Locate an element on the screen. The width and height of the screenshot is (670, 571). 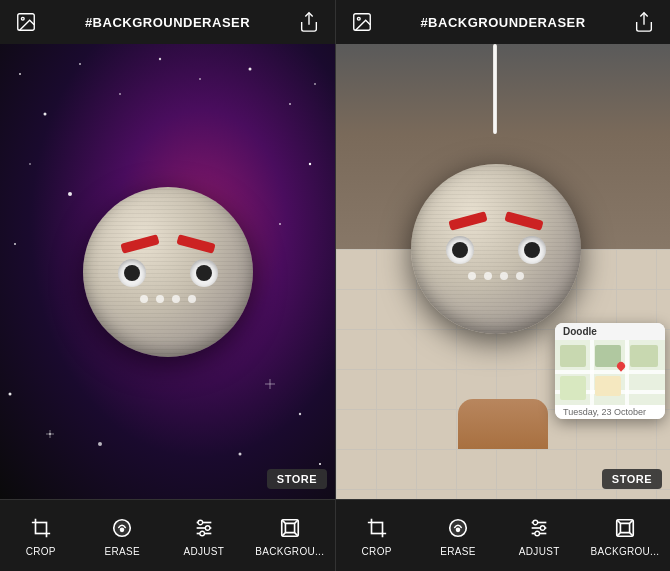
right-adjust-icon is located at coordinates (539, 528).